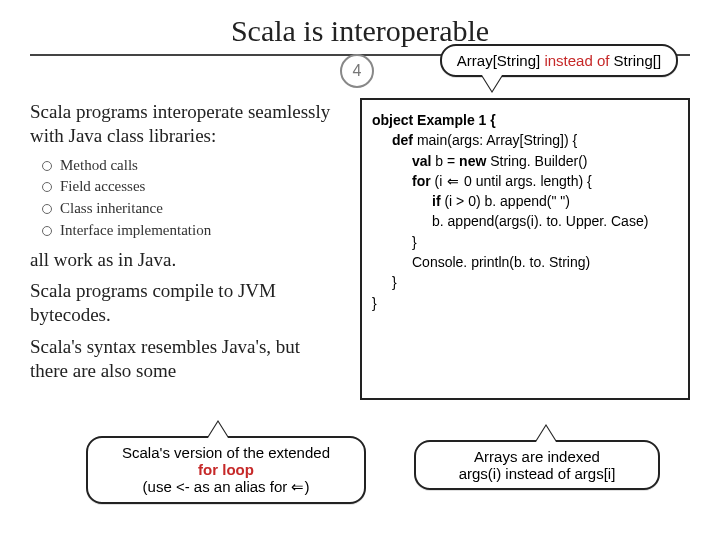 The height and width of the screenshot is (540, 720). I want to click on list-item: Class inheritance, so click(191, 208).